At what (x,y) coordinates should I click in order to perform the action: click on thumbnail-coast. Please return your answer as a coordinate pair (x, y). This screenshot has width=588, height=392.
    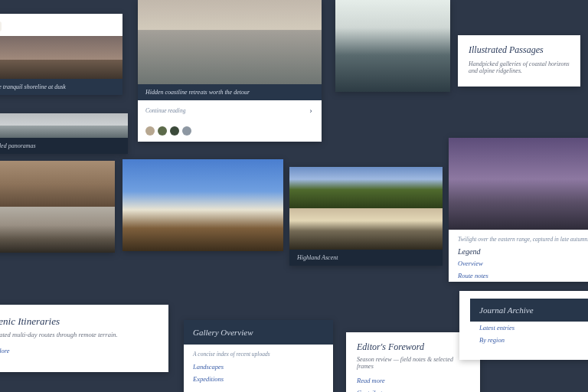
    Looking at the image, I should click on (64, 126).